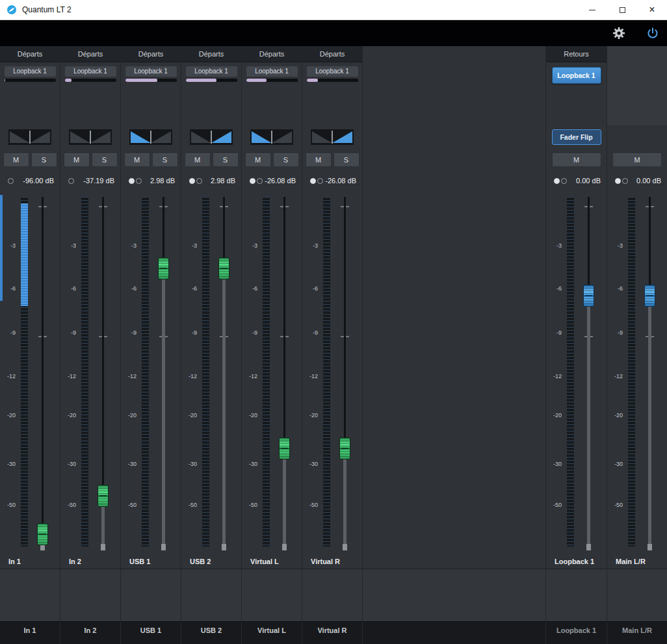  What do you see at coordinates (637, 633) in the screenshot?
I see `bottom-mix-tab-main: Main L/R` at bounding box center [637, 633].